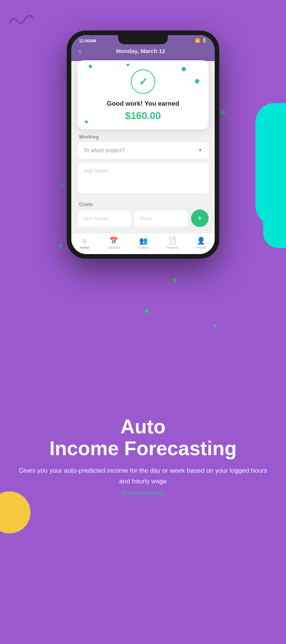 The image size is (286, 644). I want to click on clients-icon: 👥, so click(143, 241).